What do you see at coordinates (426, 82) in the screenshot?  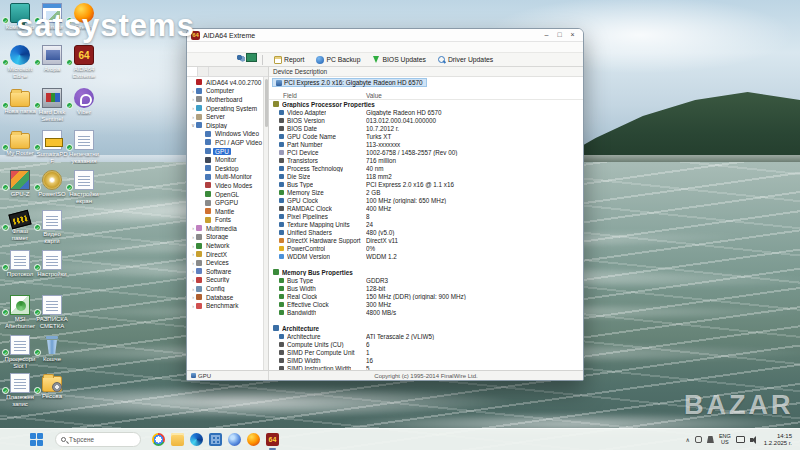 I see `device-row: PCI Express 2.0 x16: Gigabyte Radeon HD …` at bounding box center [426, 82].